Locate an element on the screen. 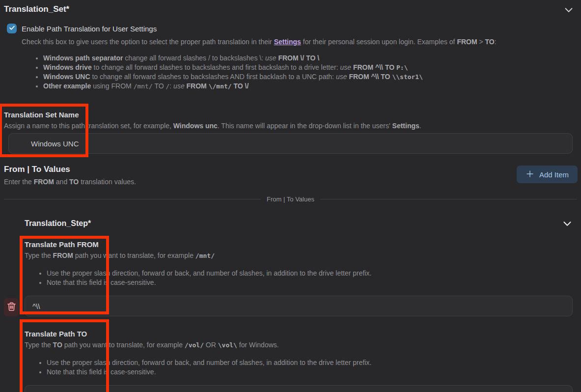  example-windows-path-separator: Windows path separator change all forwar… is located at coordinates (312, 58).